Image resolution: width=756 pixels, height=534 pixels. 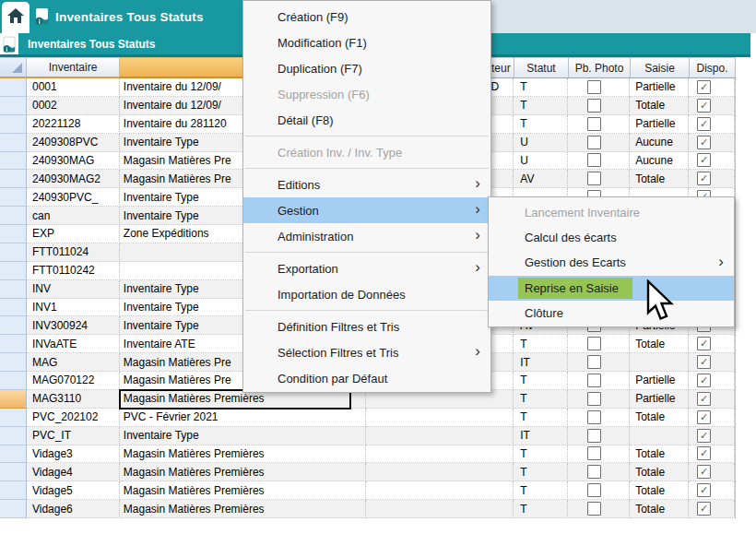 I want to click on home-tab, so click(x=16, y=18).